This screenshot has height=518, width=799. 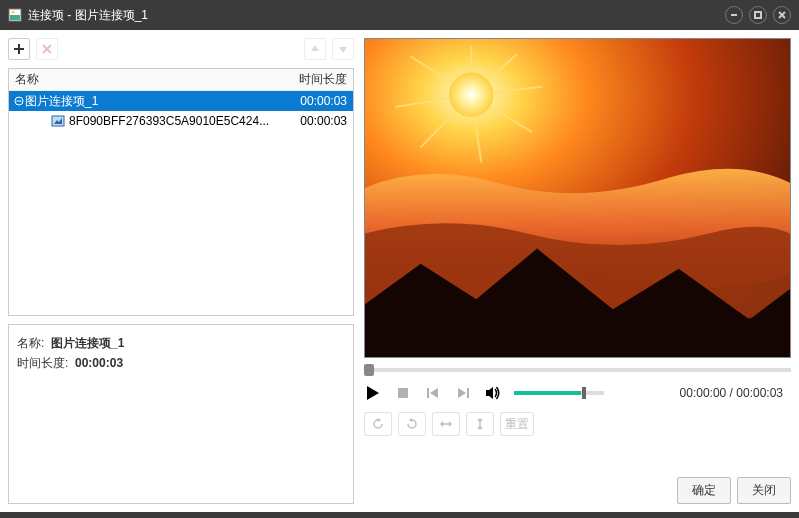 What do you see at coordinates (704, 490) in the screenshot?
I see `ok-button: 确定` at bounding box center [704, 490].